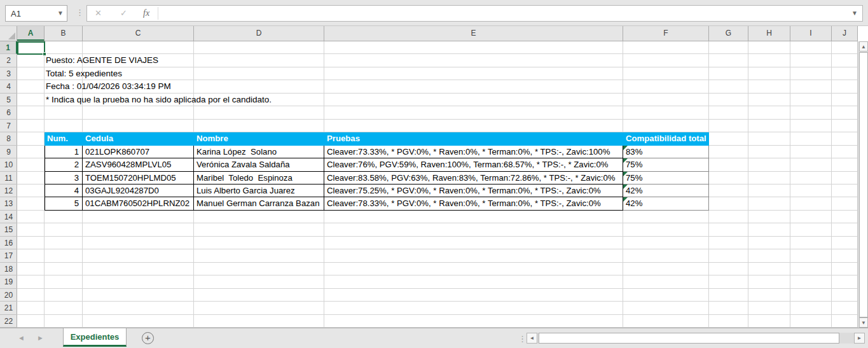 The width and height of the screenshot is (868, 348). What do you see at coordinates (474, 33) in the screenshot?
I see `column-header-E: E` at bounding box center [474, 33].